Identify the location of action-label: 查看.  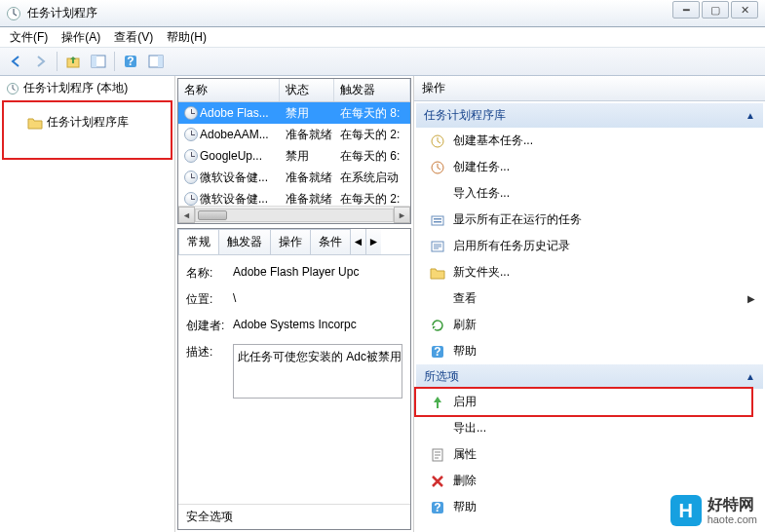
(465, 298).